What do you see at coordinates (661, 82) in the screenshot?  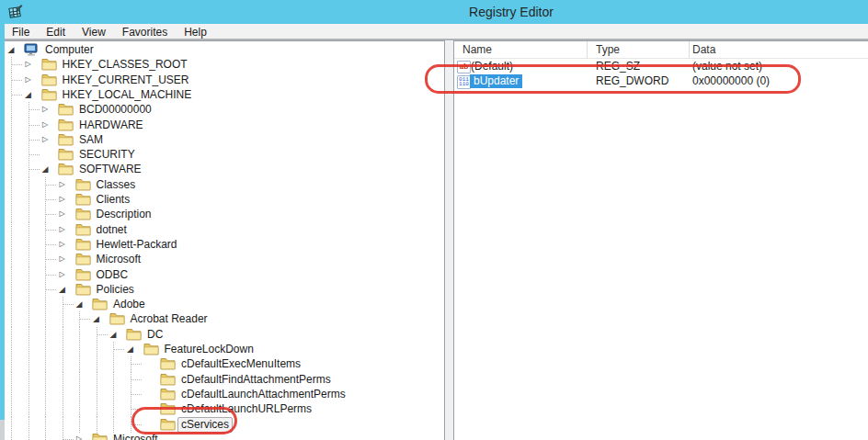 I see `value-row-bupdater: 011110bUpdaterREG_DWORD0x00000000 (0)` at bounding box center [661, 82].